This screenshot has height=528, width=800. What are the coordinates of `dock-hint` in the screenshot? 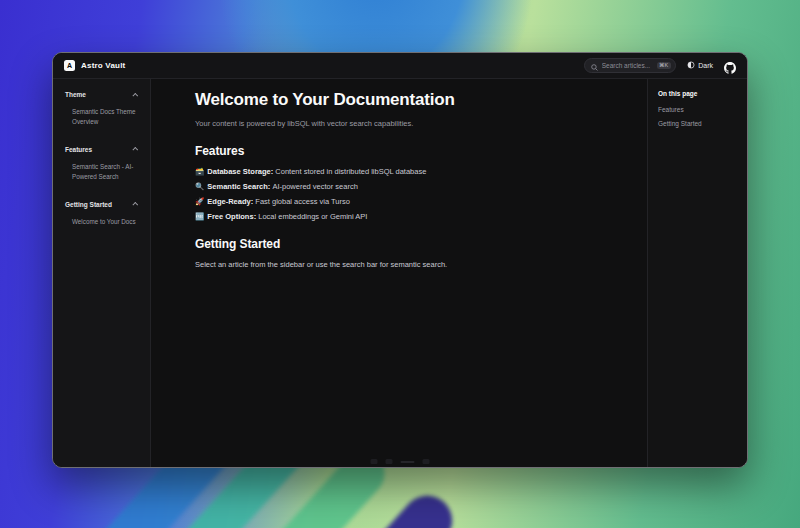 It's located at (400, 462).